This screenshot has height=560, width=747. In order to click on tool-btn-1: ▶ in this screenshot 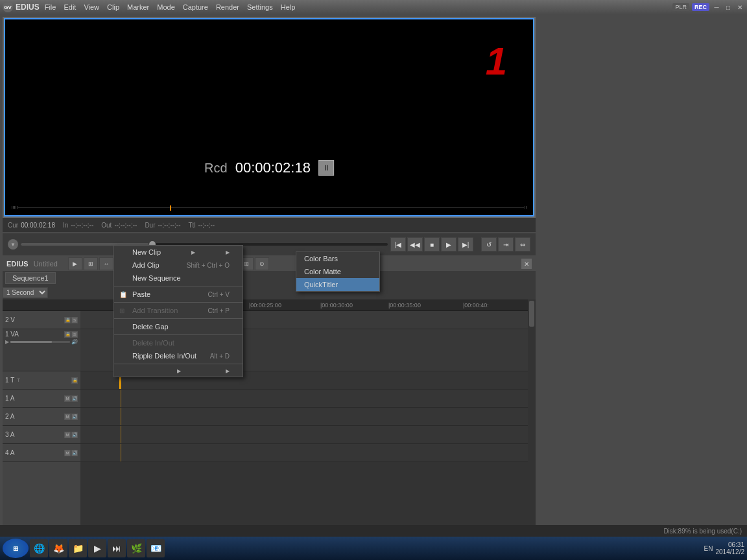, I will do `click(75, 264)`.